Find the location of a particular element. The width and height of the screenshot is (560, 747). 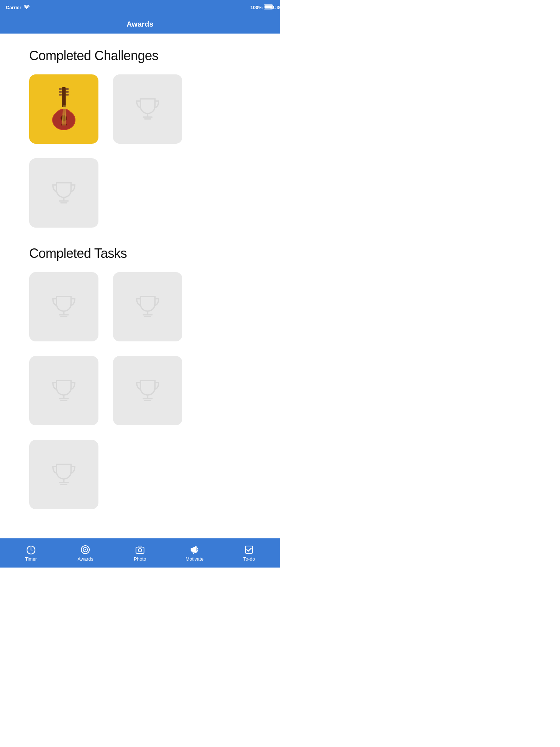

tab-photo: Photo is located at coordinates (140, 553).